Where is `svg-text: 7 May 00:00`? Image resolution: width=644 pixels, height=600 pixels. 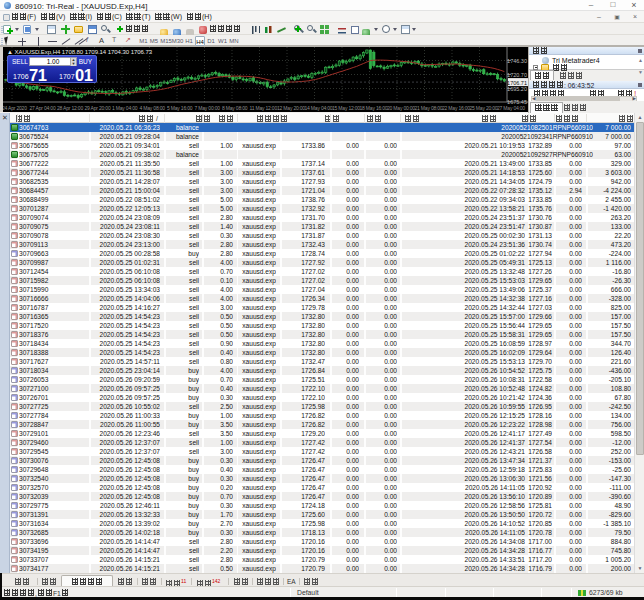
svg-text: 7 May 00:00 is located at coordinates (208, 108).